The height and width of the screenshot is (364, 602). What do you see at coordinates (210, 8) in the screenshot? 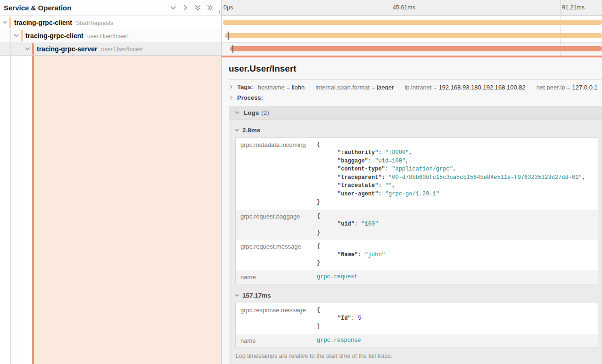
I see `expand-all-icon` at bounding box center [210, 8].